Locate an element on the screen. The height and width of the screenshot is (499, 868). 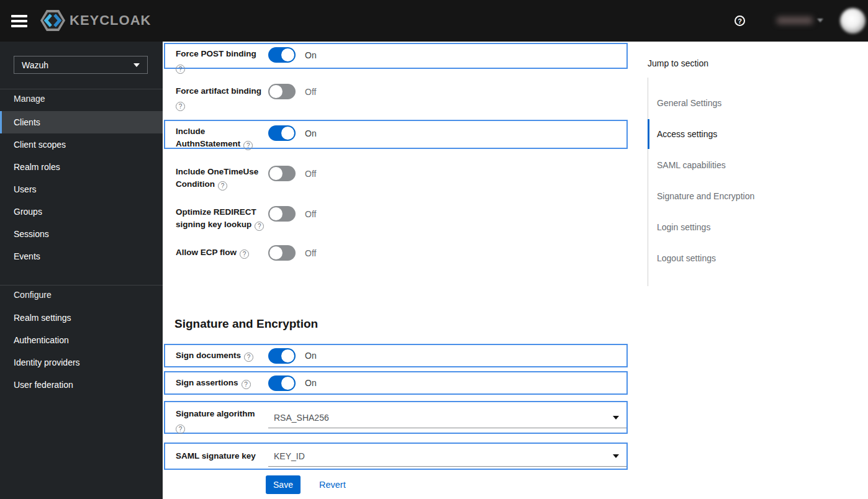
masthead: KEYCLOAK ? is located at coordinates (434, 21).